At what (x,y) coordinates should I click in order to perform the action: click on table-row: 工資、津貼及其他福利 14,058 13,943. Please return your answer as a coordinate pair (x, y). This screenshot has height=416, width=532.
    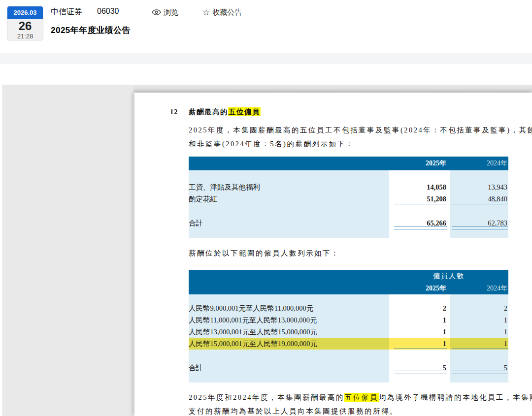
    Looking at the image, I should click on (349, 187).